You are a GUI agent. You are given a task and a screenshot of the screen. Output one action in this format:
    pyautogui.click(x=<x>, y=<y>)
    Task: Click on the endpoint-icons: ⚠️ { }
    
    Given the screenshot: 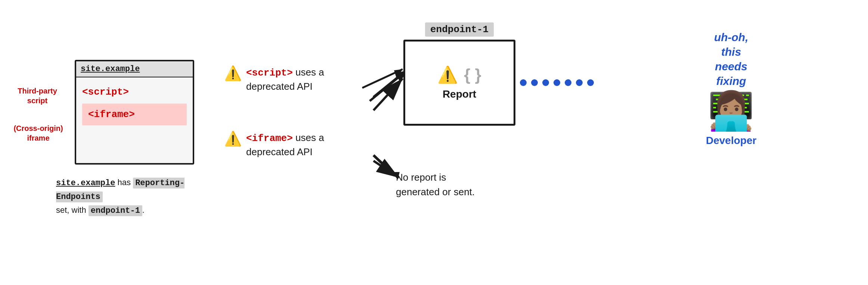 What is the action you would take?
    pyautogui.click(x=459, y=75)
    